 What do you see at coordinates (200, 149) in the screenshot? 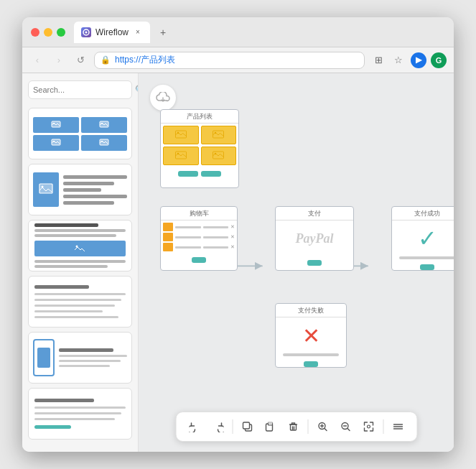
I see `products-box: 产品列表` at bounding box center [200, 149].